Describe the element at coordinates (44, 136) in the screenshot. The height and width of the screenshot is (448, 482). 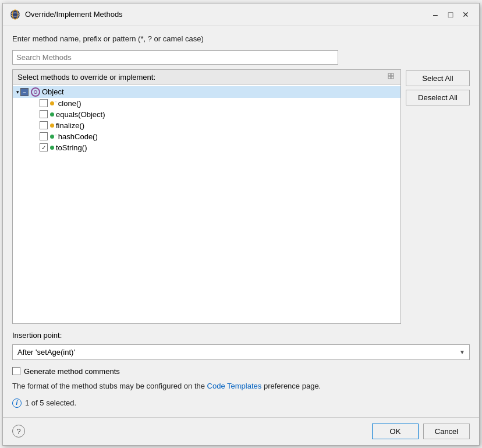
I see `method-checkbox-hashcode` at that location.